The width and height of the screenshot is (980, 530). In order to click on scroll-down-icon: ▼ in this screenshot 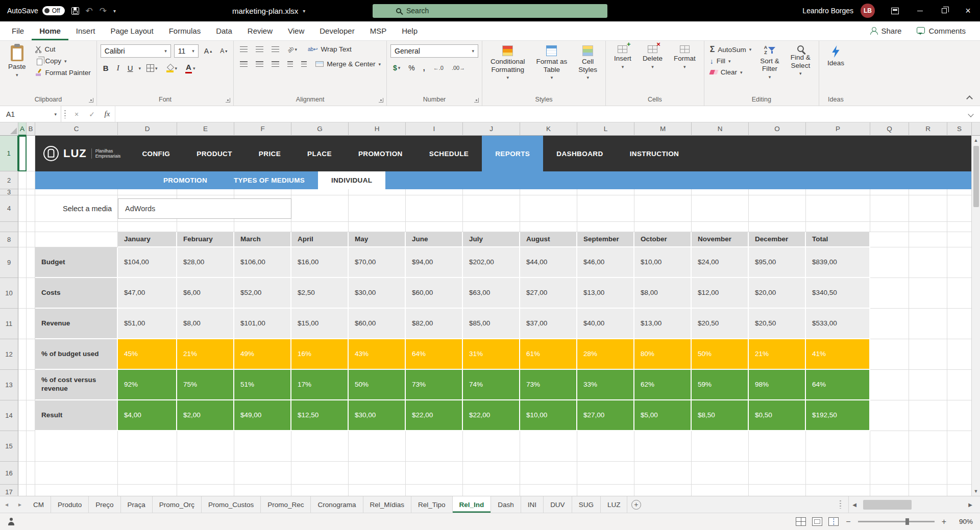, I will do `click(976, 491)`.